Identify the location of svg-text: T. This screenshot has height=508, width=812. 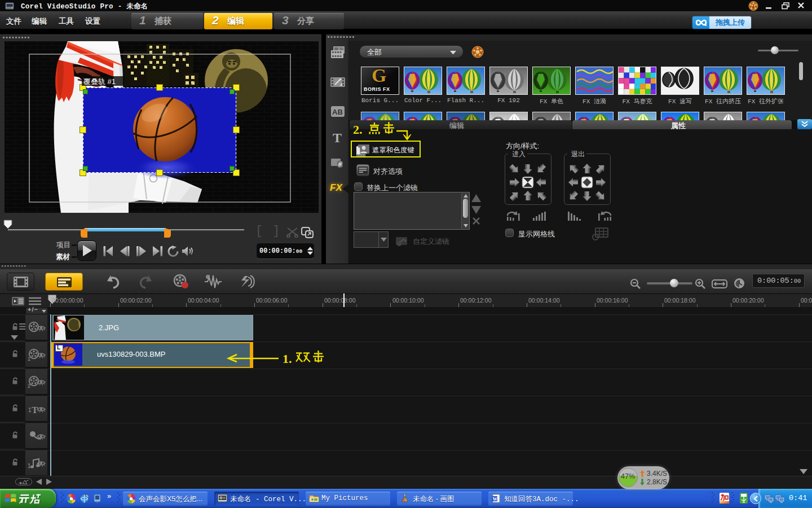
(337, 138).